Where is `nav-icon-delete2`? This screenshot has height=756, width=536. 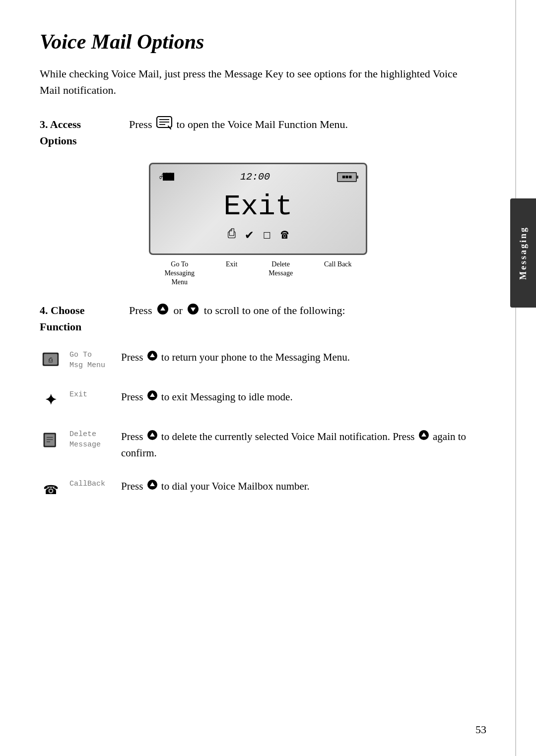 nav-icon-delete2 is located at coordinates (424, 438).